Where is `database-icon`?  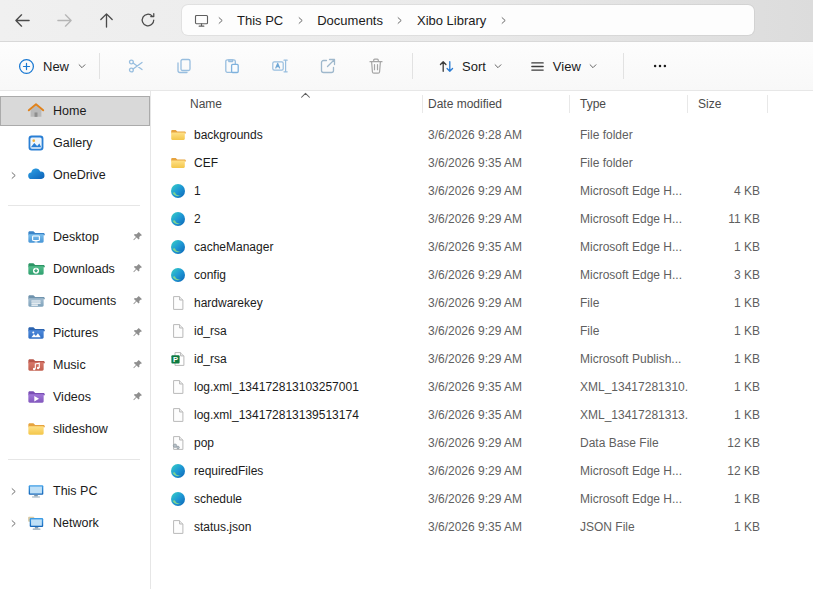
database-icon is located at coordinates (178, 443).